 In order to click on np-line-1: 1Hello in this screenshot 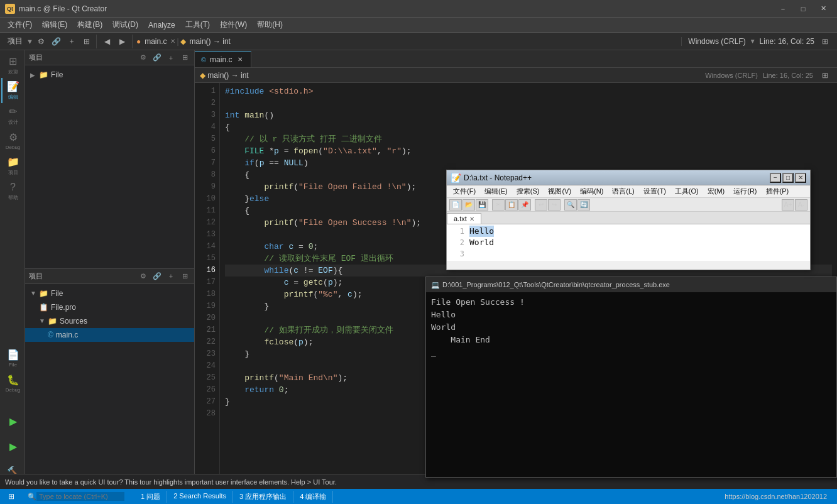, I will do `click(628, 231)`.